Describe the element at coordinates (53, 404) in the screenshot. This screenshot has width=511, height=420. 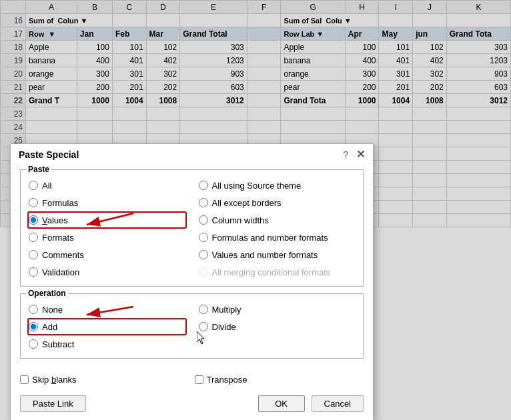
I see `paste-link-button: Paste Link` at that location.